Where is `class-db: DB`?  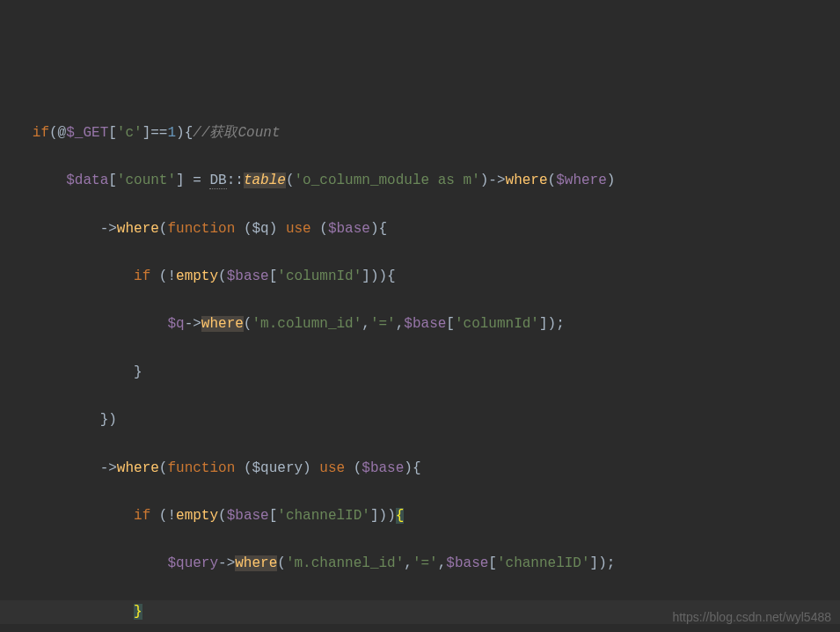
class-db: DB is located at coordinates (218, 181).